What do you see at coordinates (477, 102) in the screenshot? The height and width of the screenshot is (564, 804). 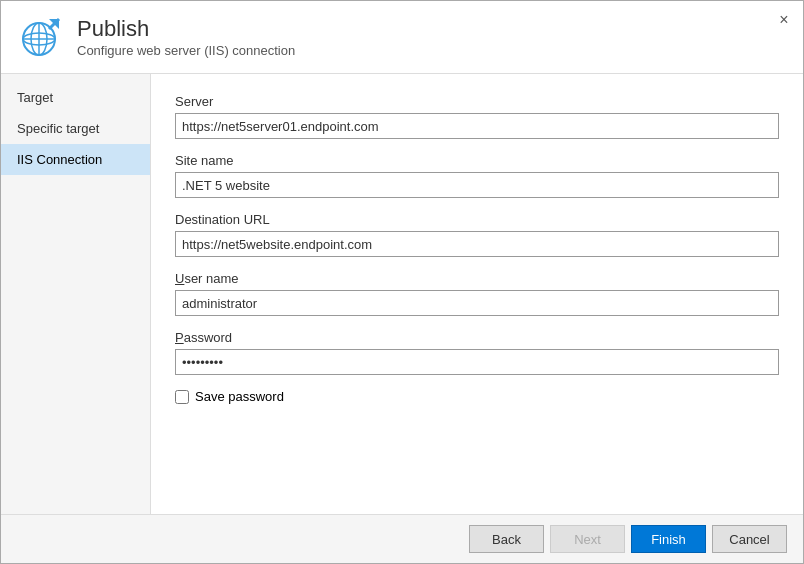 I see `server-label: Server` at bounding box center [477, 102].